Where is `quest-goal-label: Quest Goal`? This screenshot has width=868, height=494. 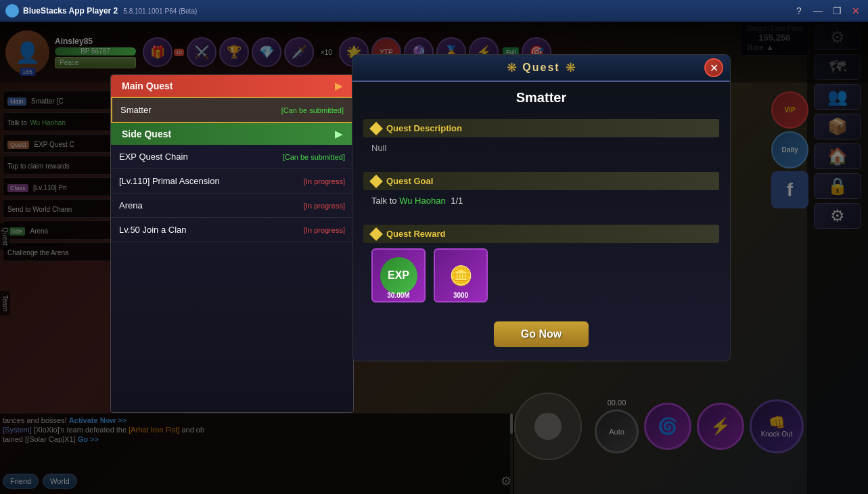
quest-goal-label: Quest Goal is located at coordinates (410, 181).